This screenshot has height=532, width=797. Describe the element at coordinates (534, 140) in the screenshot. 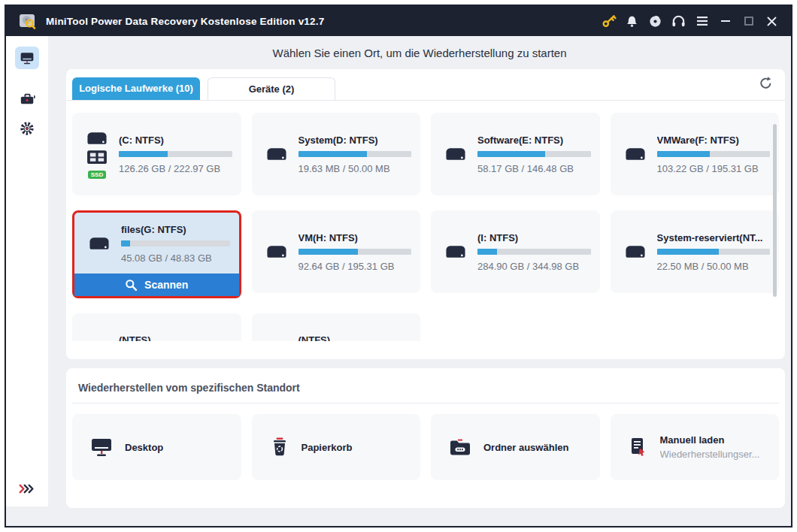

I see `drive-name: Software(E: NTFS)` at that location.